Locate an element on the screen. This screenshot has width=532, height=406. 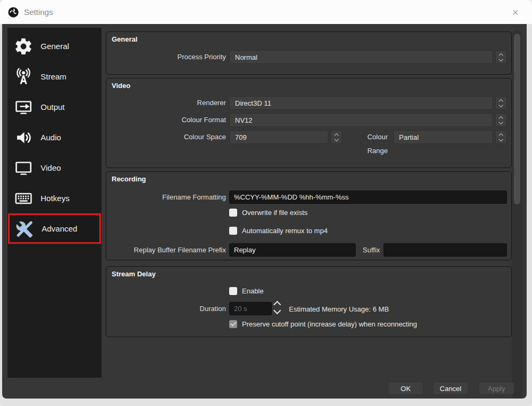
group-general: General Process Priority Normal is located at coordinates (309, 53).